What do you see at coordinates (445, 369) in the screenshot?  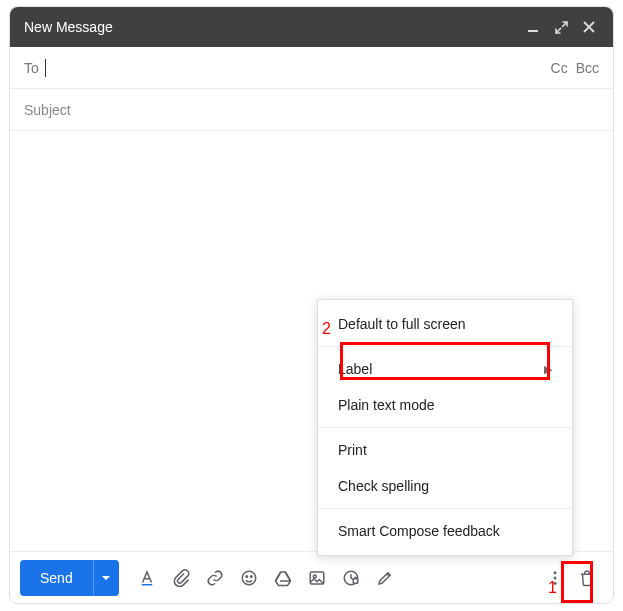 I see `menu-label: Label ▶` at bounding box center [445, 369].